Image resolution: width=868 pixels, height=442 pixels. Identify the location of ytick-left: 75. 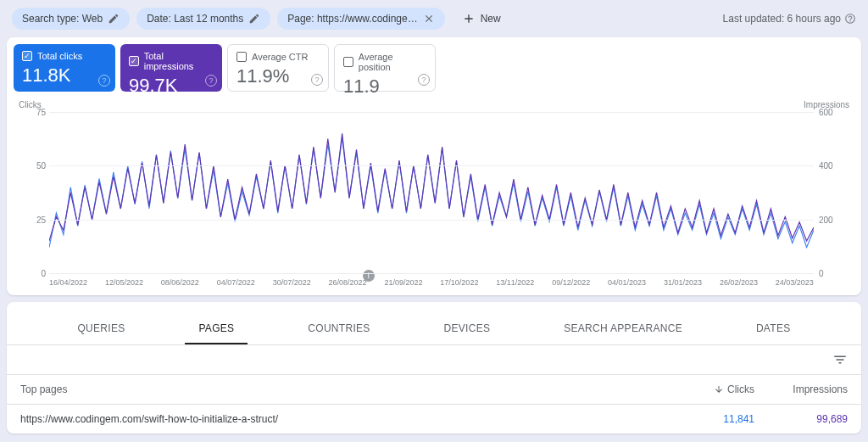
(35, 112).